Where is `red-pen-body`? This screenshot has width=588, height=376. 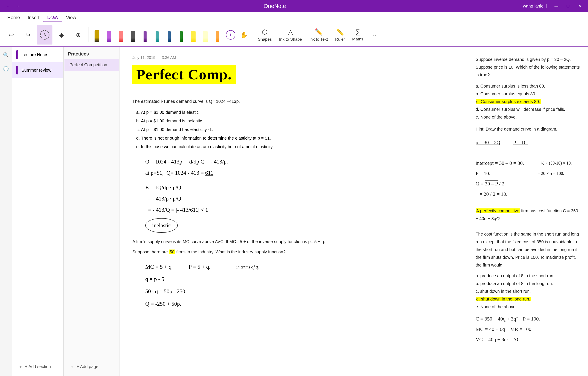 red-pen-body is located at coordinates (121, 37).